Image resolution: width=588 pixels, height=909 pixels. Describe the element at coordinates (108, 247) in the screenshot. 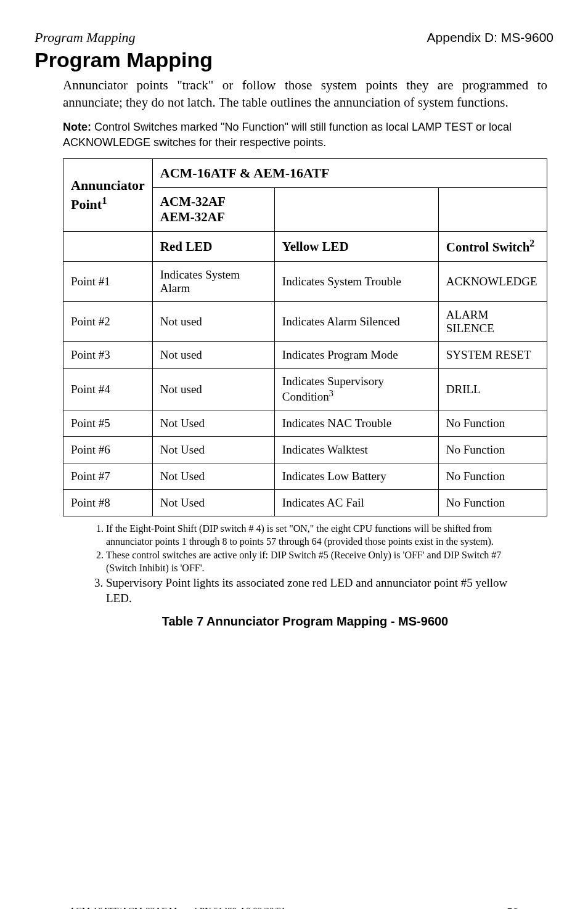

I see `sub-header-blank` at that location.